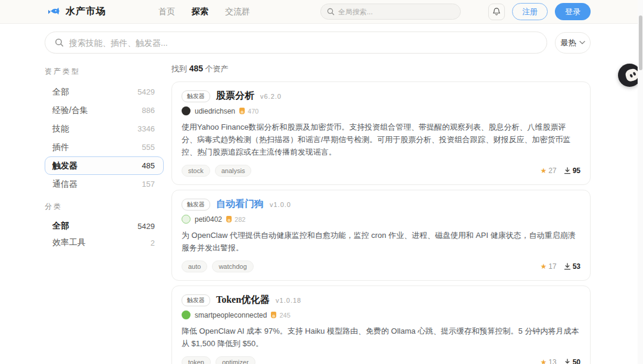  Describe the element at coordinates (296, 43) in the screenshot. I see `asset-search` at that location.